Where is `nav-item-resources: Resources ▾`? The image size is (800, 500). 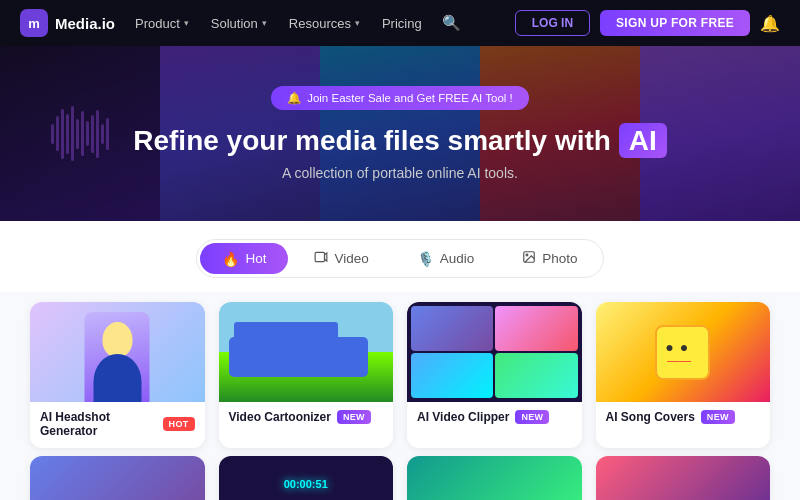 nav-item-resources: Resources ▾ is located at coordinates (324, 24).